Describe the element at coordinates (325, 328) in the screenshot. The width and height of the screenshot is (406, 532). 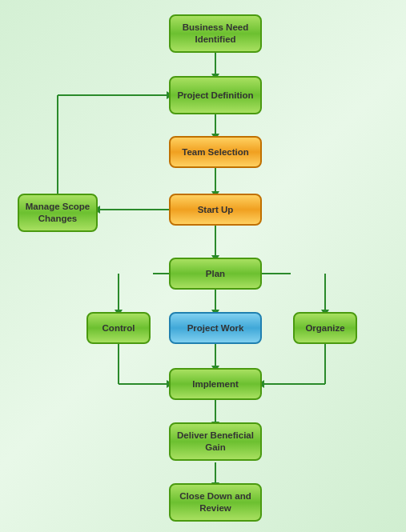
I see `organize-box: Organize` at that location.